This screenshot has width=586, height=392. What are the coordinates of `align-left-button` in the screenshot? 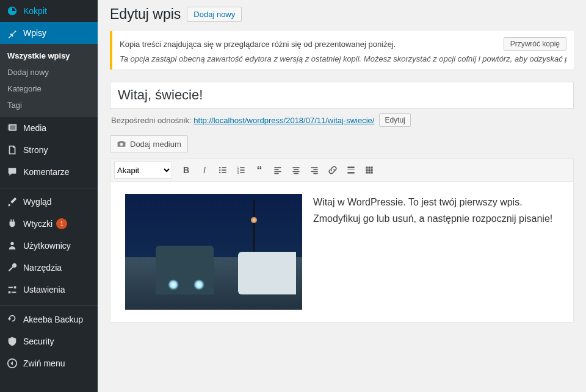 It's located at (278, 170).